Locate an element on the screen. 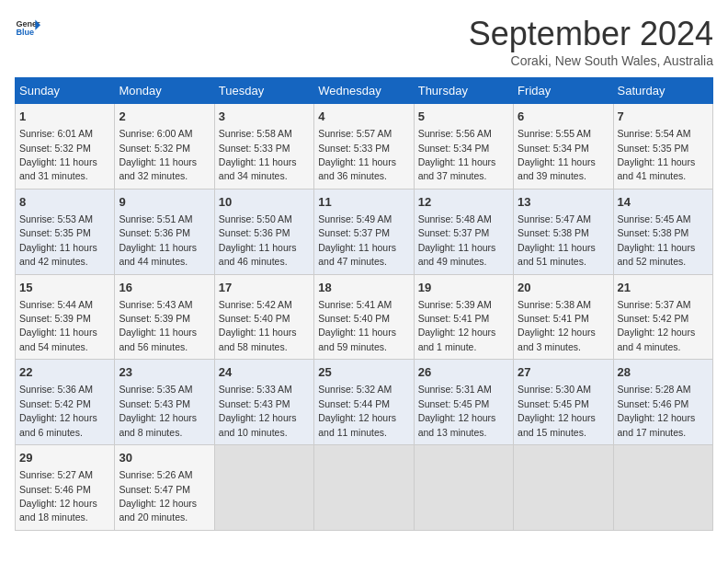 Image resolution: width=728 pixels, height=563 pixels. day-number: 5 is located at coordinates (463, 117).